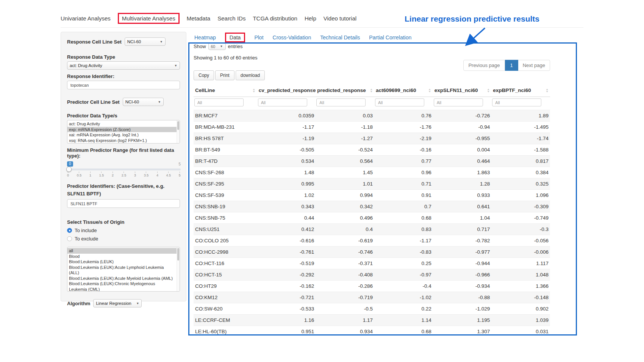  Describe the element at coordinates (372, 184) in the screenshot. I see `table-row: CNS:SF-2950.9951.010.711.280.325` at that location.